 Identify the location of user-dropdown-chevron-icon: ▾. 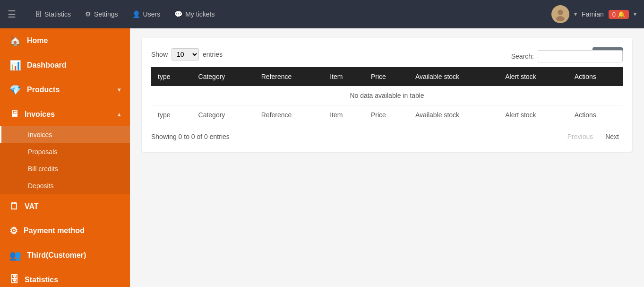
(635, 14).